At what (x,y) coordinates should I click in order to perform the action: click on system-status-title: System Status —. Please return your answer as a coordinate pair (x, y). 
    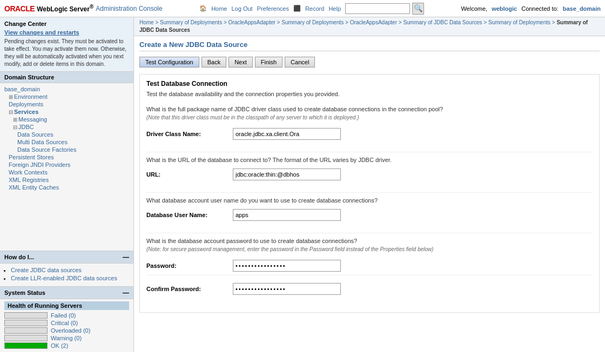
    Looking at the image, I should click on (67, 293).